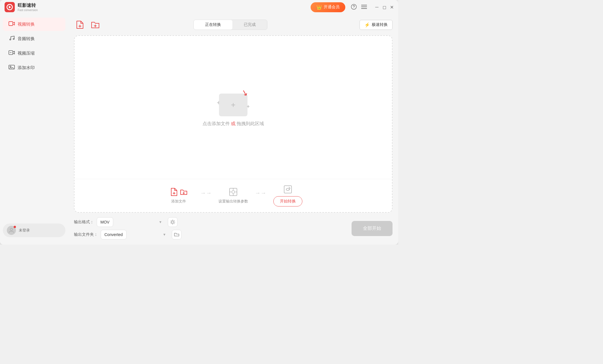 This screenshot has width=603, height=364. What do you see at coordinates (233, 228) in the screenshot?
I see `bottom-bar: 输出格式： MOV ▼` at bounding box center [233, 228].